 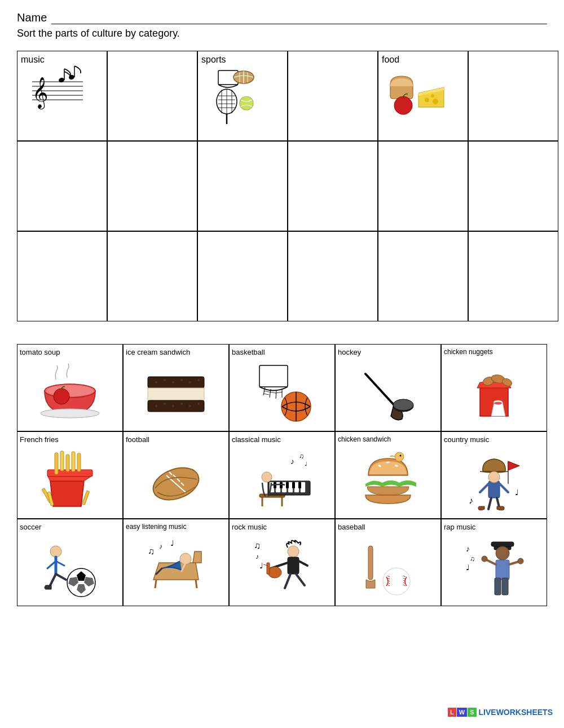 I want to click on classical-music-image: ♪ ♫ ♩, so click(x=282, y=482).